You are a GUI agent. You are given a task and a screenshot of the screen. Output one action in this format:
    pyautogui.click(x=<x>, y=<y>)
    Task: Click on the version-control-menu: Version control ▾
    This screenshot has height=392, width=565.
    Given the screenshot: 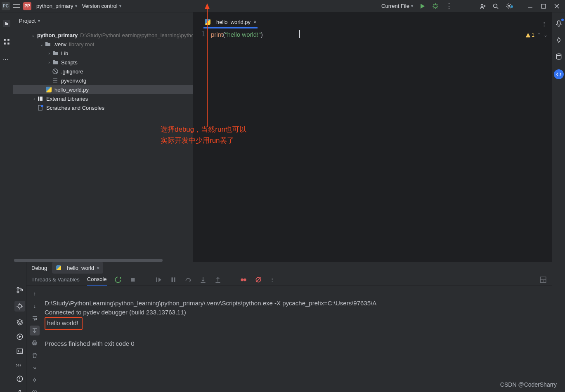 What is the action you would take?
    pyautogui.click(x=102, y=6)
    